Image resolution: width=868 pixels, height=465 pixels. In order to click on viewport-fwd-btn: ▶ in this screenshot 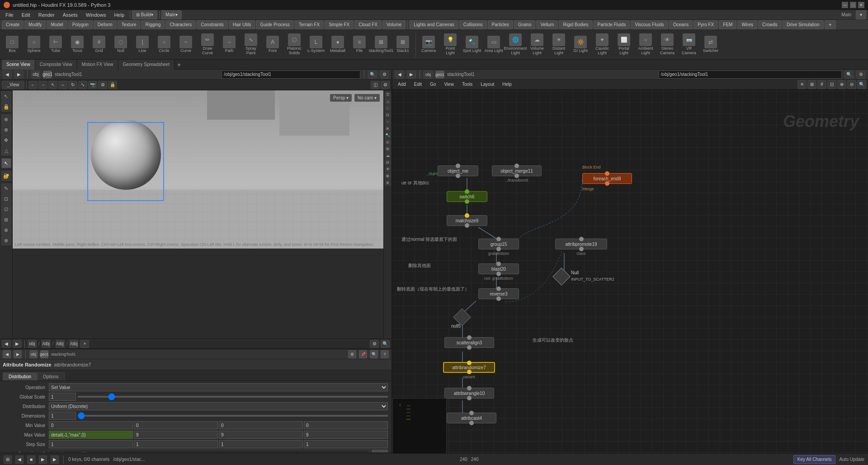, I will do `click(19, 75)`.